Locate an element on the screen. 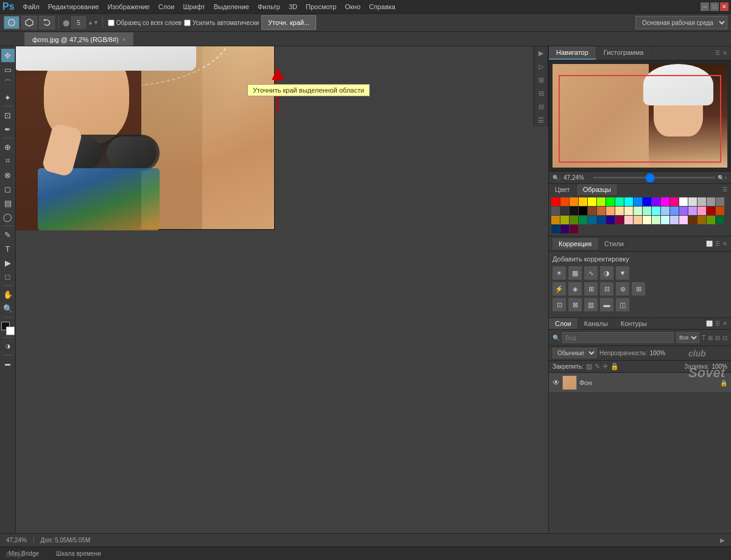 Image resolution: width=731 pixels, height=560 pixels. tab-histogram: Гистограмма is located at coordinates (624, 53).